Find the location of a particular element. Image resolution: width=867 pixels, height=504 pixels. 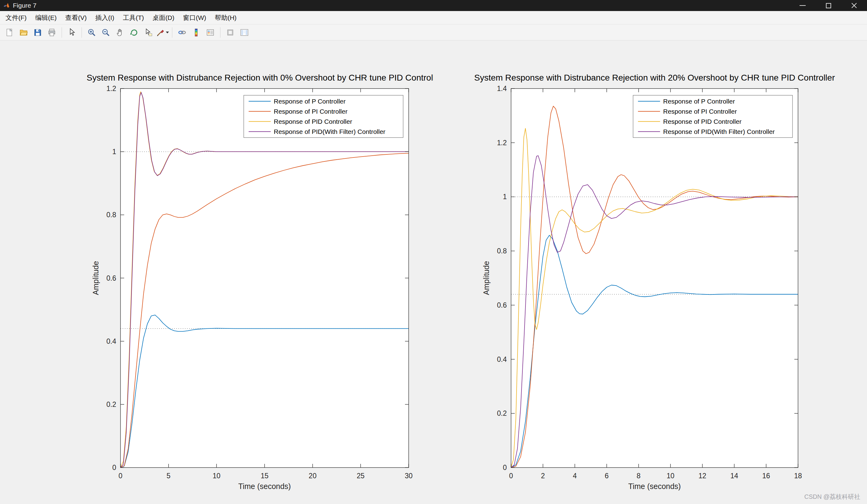

maximize-button is located at coordinates (828, 6).